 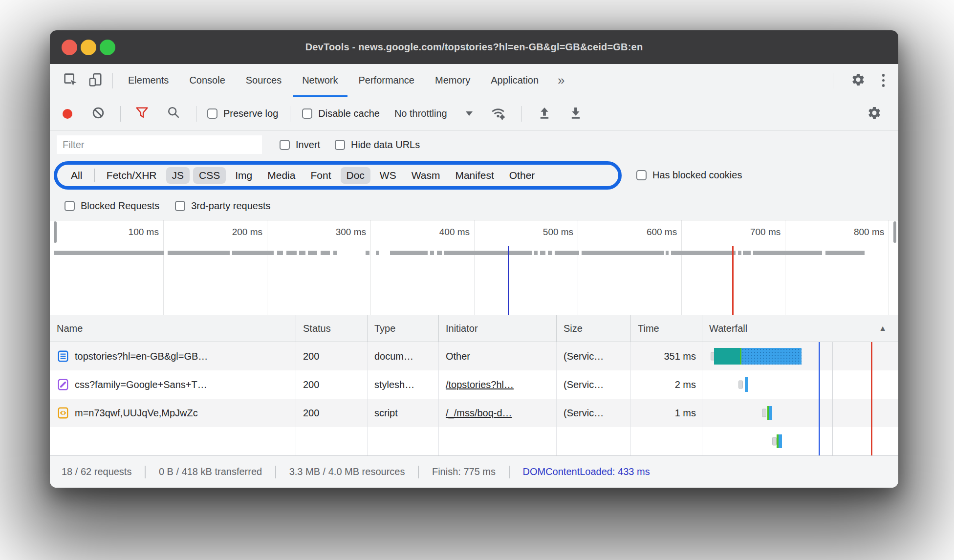 What do you see at coordinates (858, 81) in the screenshot?
I see `settings-button` at bounding box center [858, 81].